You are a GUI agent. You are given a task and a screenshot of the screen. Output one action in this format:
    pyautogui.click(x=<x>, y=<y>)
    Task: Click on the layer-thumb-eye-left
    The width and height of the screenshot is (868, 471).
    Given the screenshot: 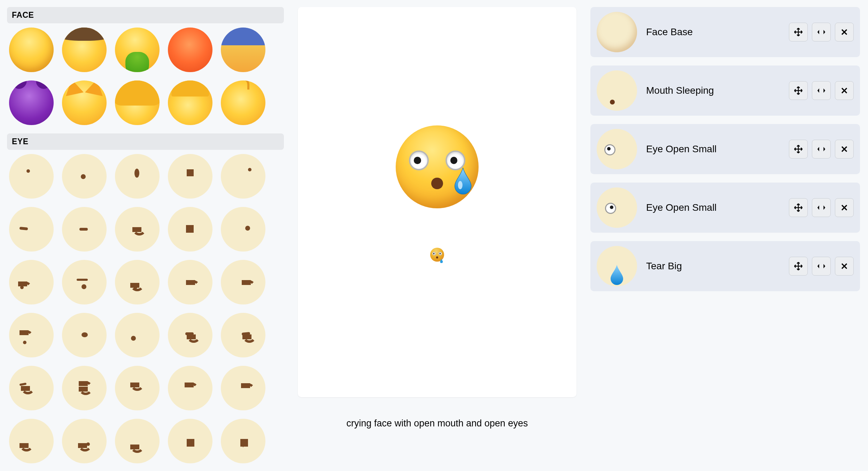 What is the action you would take?
    pyautogui.click(x=617, y=149)
    